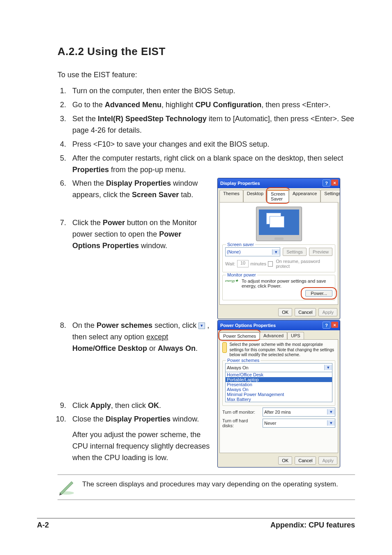  Describe the element at coordinates (139, 439) in the screenshot. I see `step-10: Close the Display Properties window. Aft…` at that location.